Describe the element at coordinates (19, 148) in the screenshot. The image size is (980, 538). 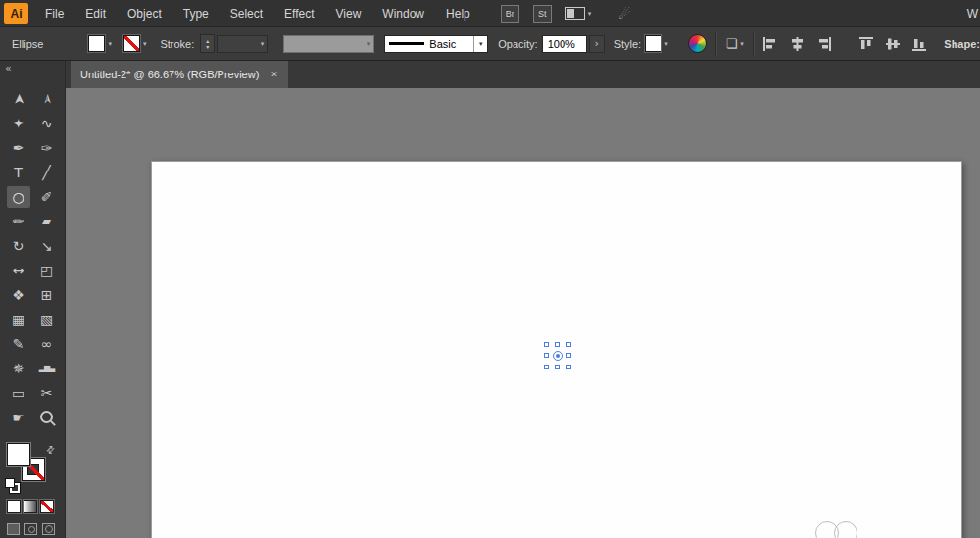
I see `pen-tool: ✒` at that location.